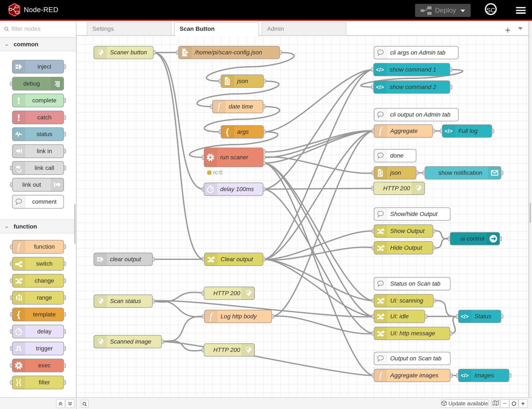  What do you see at coordinates (234, 157) in the screenshot?
I see `svg-text: run scaner` at bounding box center [234, 157].